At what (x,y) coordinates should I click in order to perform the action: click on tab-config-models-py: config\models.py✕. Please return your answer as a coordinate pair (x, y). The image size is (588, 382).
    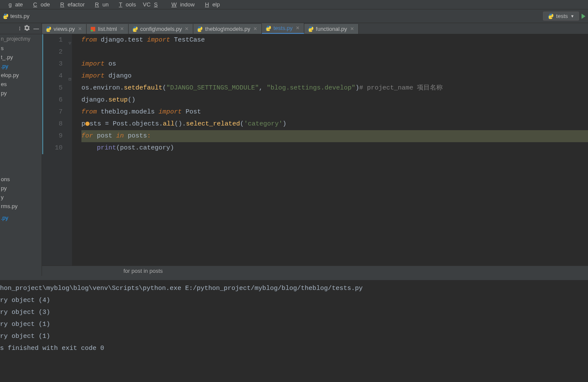
    Looking at the image, I should click on (161, 29).